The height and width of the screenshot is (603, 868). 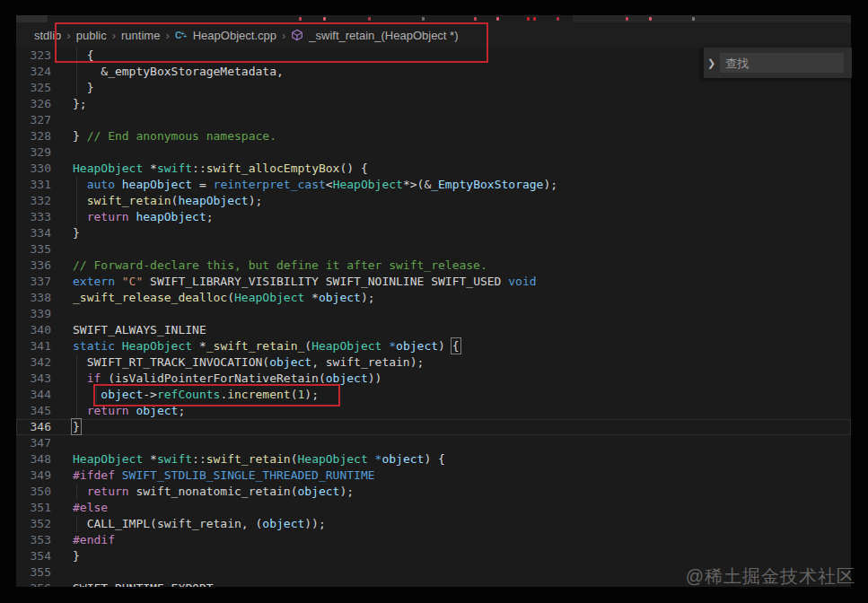 I want to click on code-line: 345 return object;, so click(x=434, y=411).